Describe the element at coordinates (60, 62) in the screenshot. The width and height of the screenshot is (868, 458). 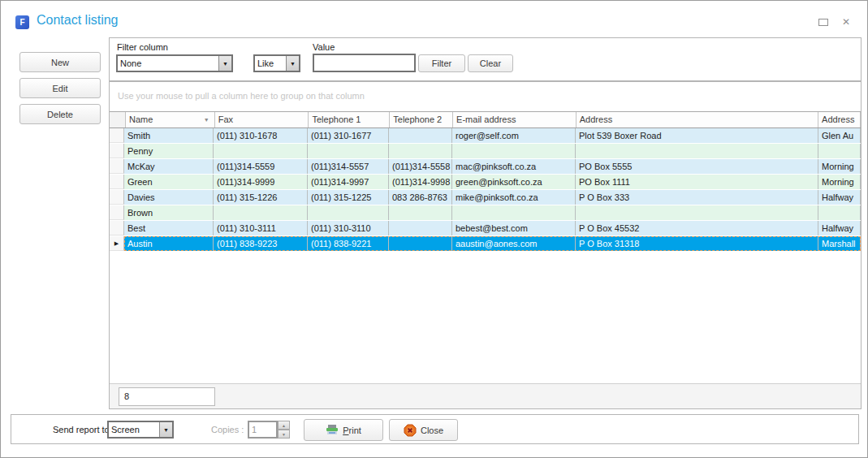
I see `new-button: New` at that location.